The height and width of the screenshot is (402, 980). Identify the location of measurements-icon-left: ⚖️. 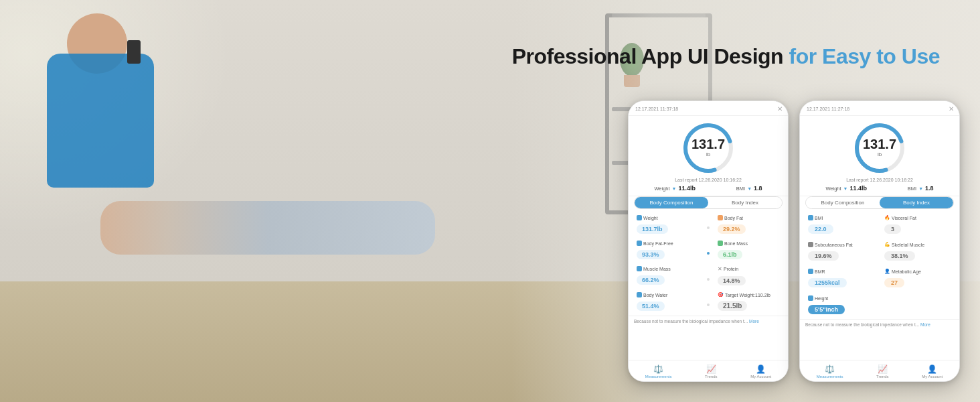
(659, 369).